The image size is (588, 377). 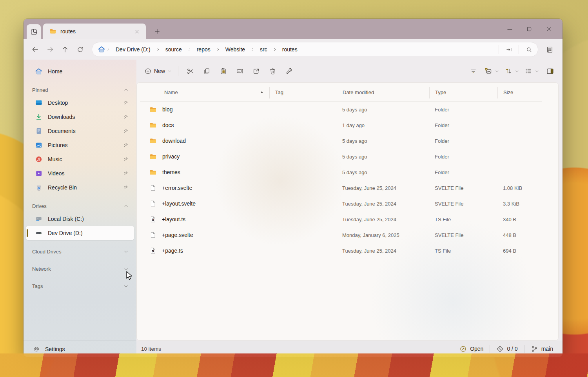 What do you see at coordinates (263, 49) in the screenshot?
I see `breadcrumb-segment: src` at bounding box center [263, 49].